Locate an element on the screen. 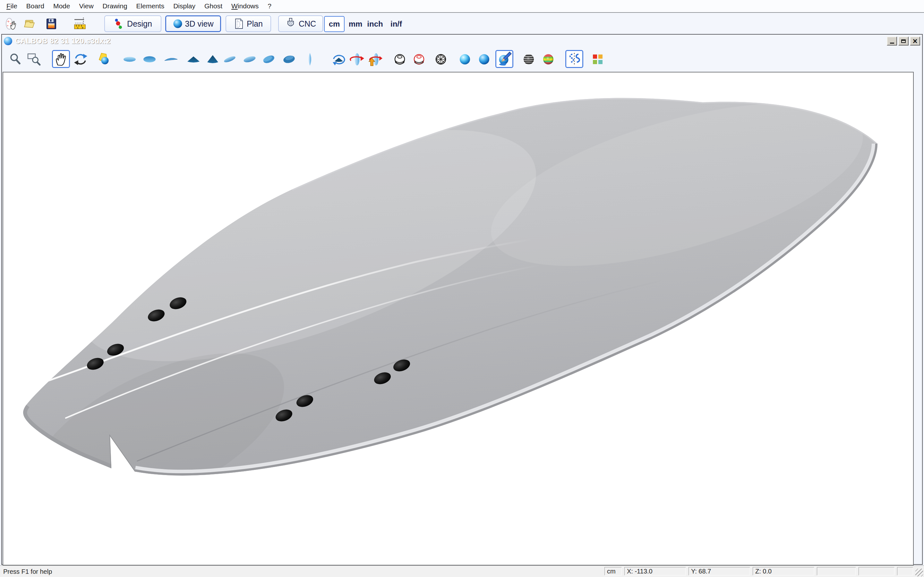 The height and width of the screenshot is (577, 924). document-titlebar: CALBOB 82 31 120.s3dx:2 × is located at coordinates (462, 41).